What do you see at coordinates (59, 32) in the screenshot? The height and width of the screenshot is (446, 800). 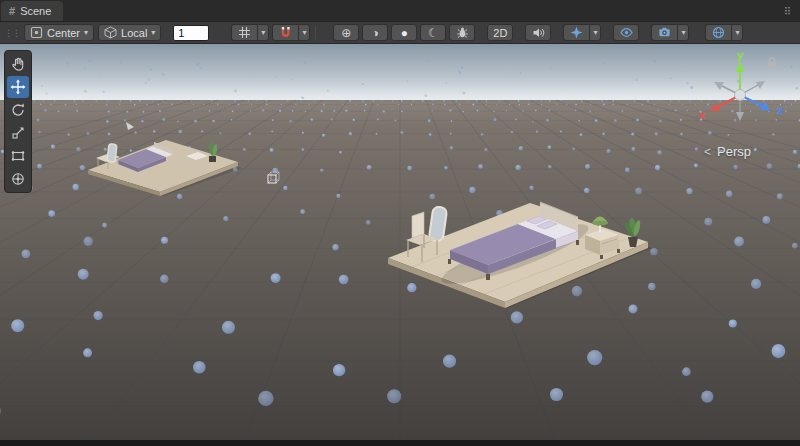 I see `pivot-mode-dropdown: Center ▾` at bounding box center [59, 32].